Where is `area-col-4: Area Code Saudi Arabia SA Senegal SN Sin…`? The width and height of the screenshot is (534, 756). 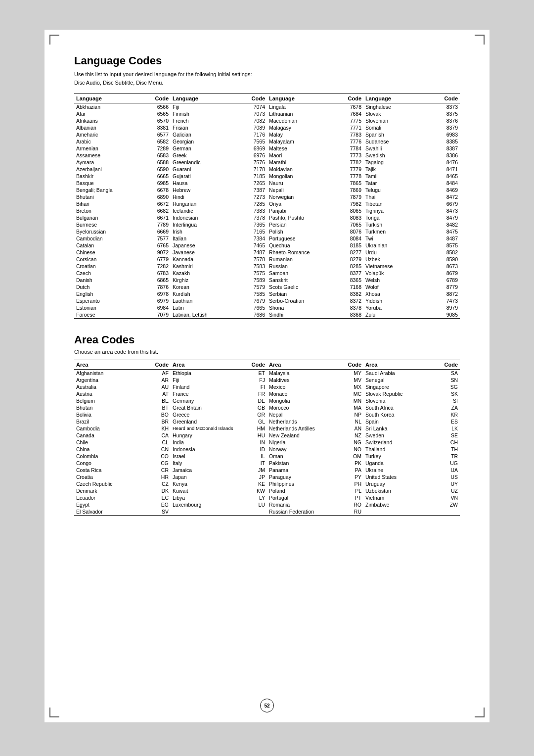 area-col-4: Area Code Saudi Arabia SA Senegal SN Sin… is located at coordinates (411, 437).